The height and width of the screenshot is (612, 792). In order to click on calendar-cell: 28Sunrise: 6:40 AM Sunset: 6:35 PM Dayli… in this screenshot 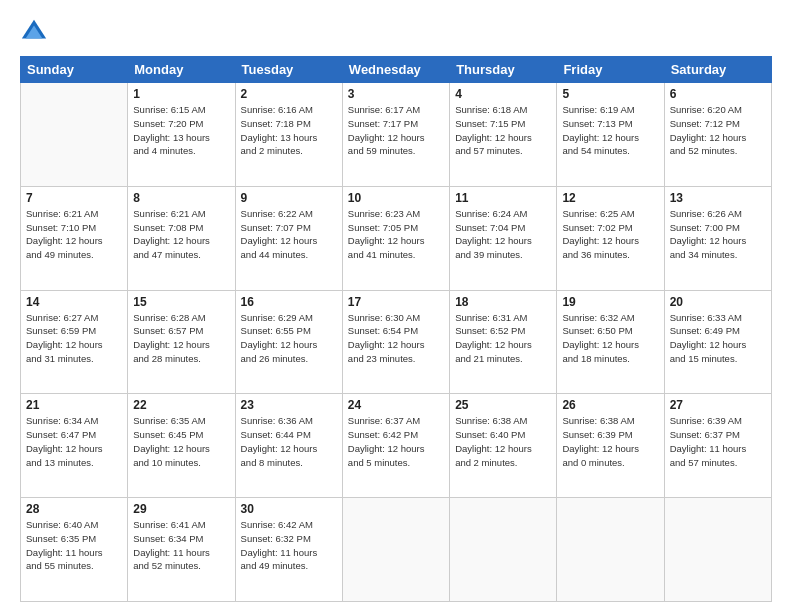, I will do `click(74, 550)`.